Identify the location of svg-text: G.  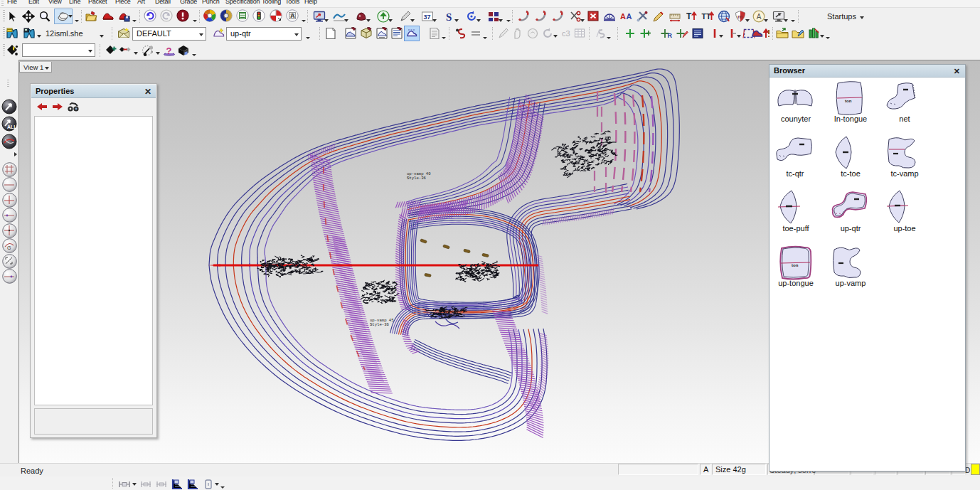
(9, 247).